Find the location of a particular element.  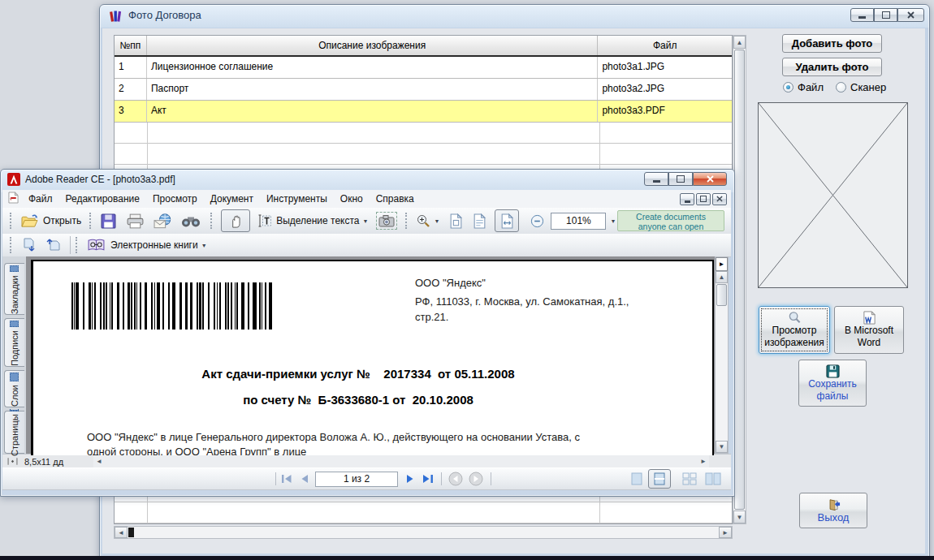

adobe-maximize-button is located at coordinates (681, 179).